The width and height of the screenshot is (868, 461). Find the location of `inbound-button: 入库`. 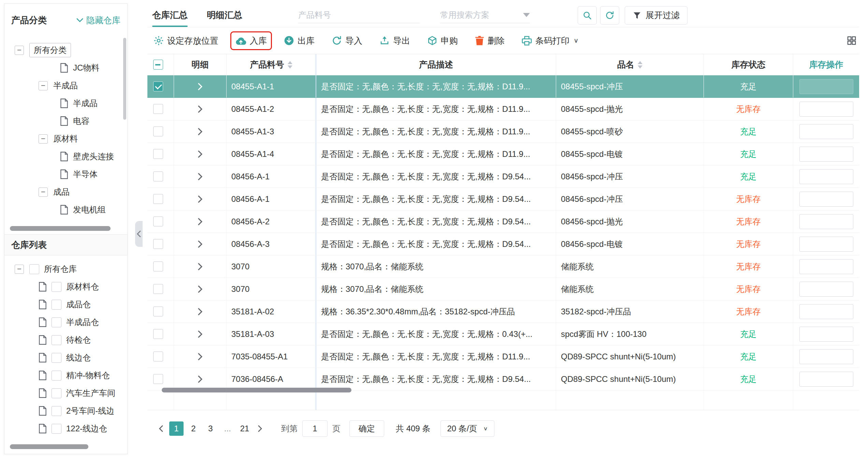

inbound-button: 入库 is located at coordinates (251, 41).